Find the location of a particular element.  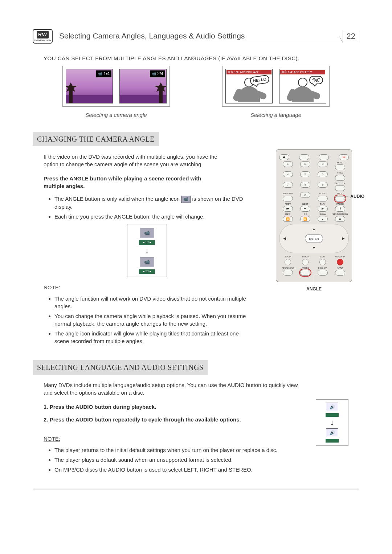

audio-cycle-diagram: ↓ is located at coordinates (332, 423).